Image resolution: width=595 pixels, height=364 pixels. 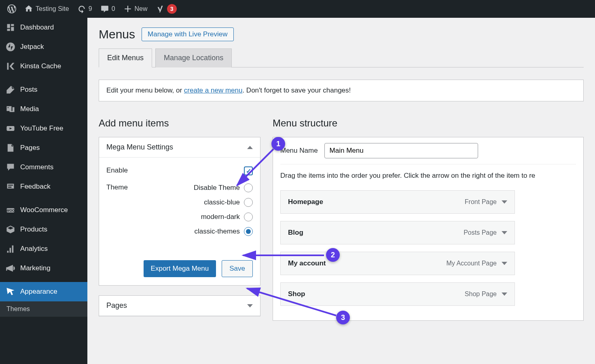 What do you see at coordinates (188, 34) in the screenshot?
I see `live-preview-button: Manage with Live Preview` at bounding box center [188, 34].